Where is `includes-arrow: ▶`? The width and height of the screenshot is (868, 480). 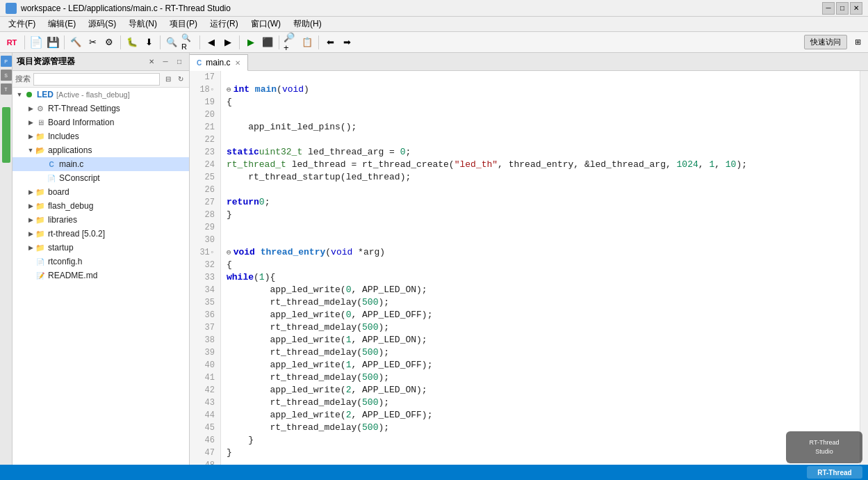
includes-arrow: ▶ is located at coordinates (31, 136).